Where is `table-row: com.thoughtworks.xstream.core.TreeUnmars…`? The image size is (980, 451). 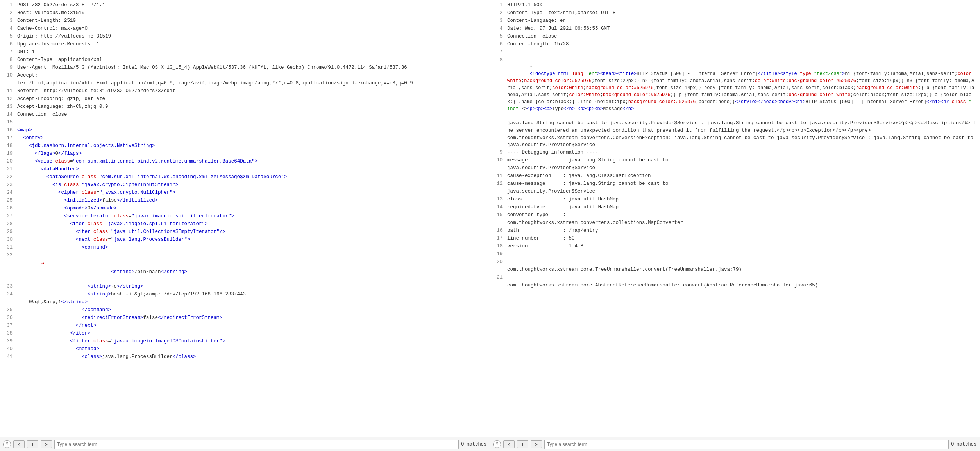
table-row: com.thoughtworks.xstream.core.TreeUnmars… is located at coordinates (735, 270).